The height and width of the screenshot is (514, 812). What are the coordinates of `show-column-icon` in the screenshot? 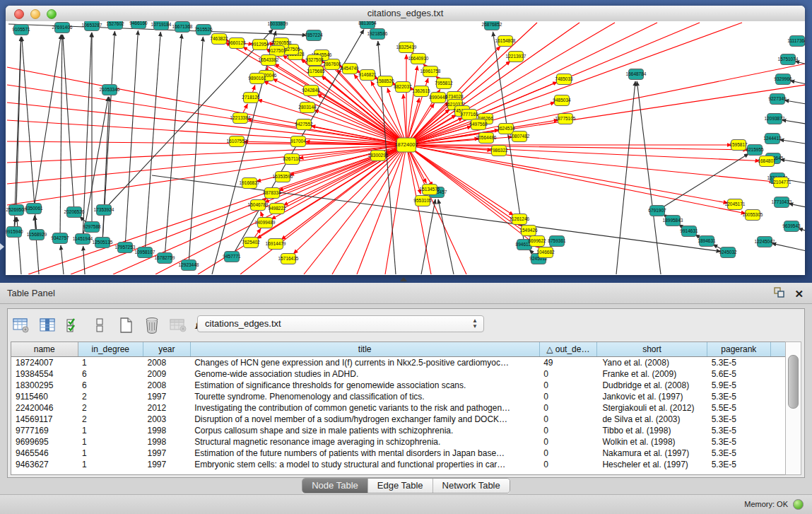 It's located at (47, 325).